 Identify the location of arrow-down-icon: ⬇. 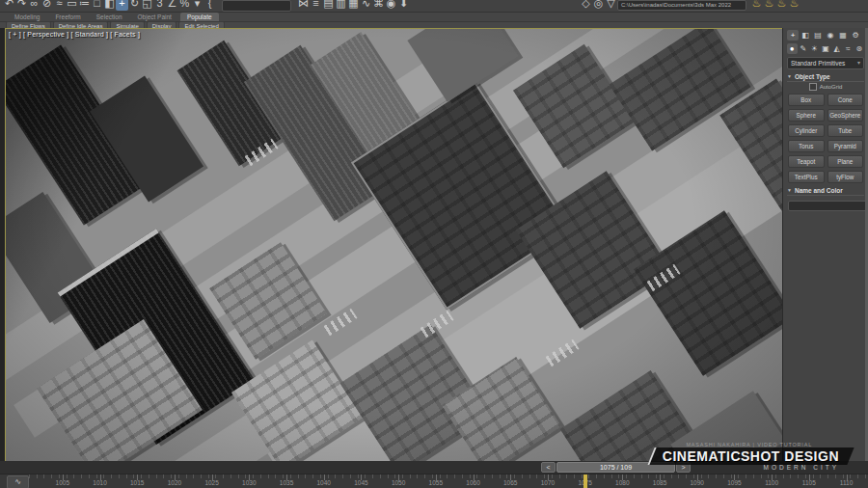
(403, 6).